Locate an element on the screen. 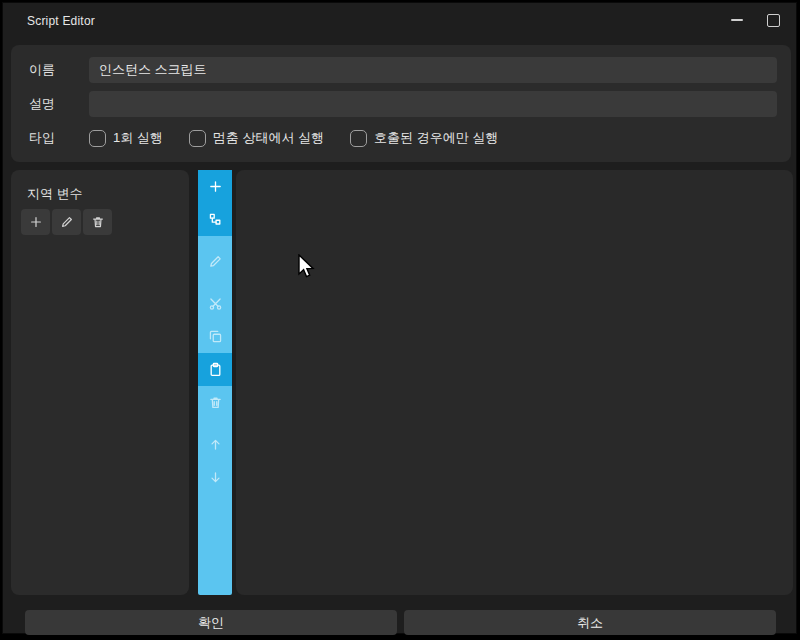 The width and height of the screenshot is (800, 640). maximize-button is located at coordinates (773, 20).